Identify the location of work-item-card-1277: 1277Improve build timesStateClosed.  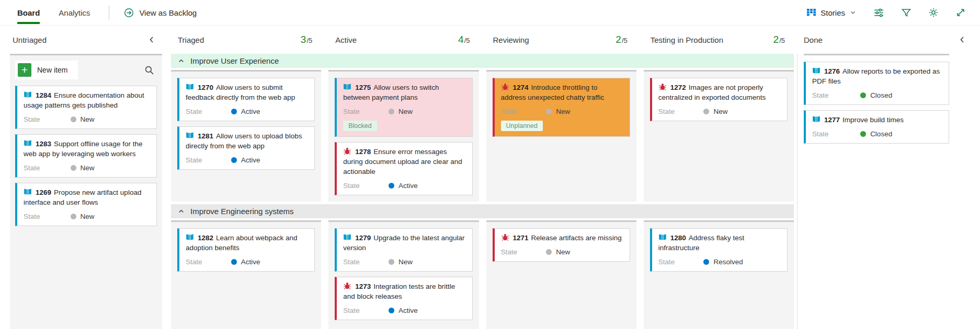
(876, 127).